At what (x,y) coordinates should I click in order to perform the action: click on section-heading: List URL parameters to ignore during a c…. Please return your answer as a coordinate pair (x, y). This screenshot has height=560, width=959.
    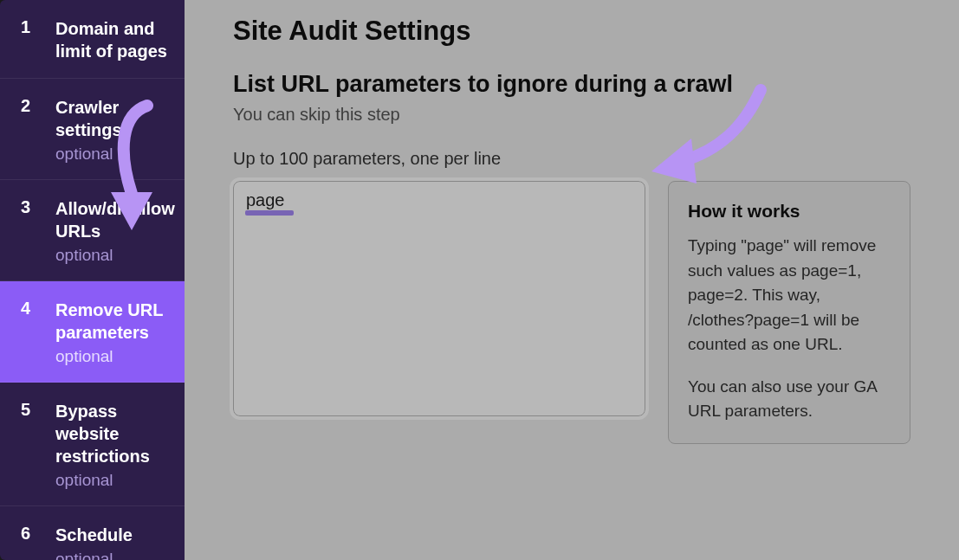
    Looking at the image, I should click on (572, 85).